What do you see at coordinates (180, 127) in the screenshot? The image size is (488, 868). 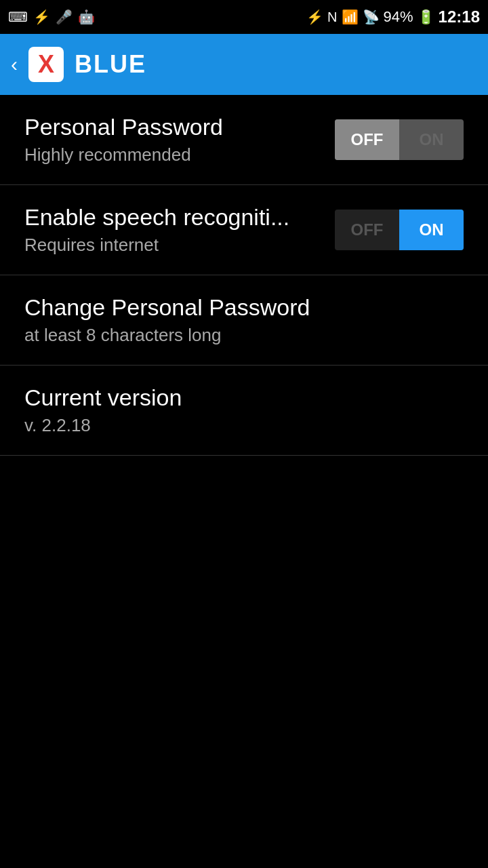 I see `personal-password-title: Personal Password` at bounding box center [180, 127].